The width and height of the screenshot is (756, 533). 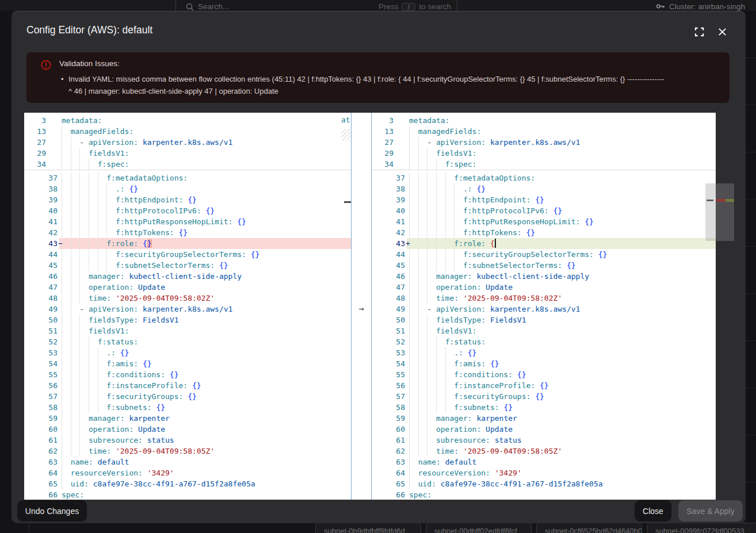 What do you see at coordinates (52, 511) in the screenshot?
I see `undo-changes-button: Undo Changes` at bounding box center [52, 511].